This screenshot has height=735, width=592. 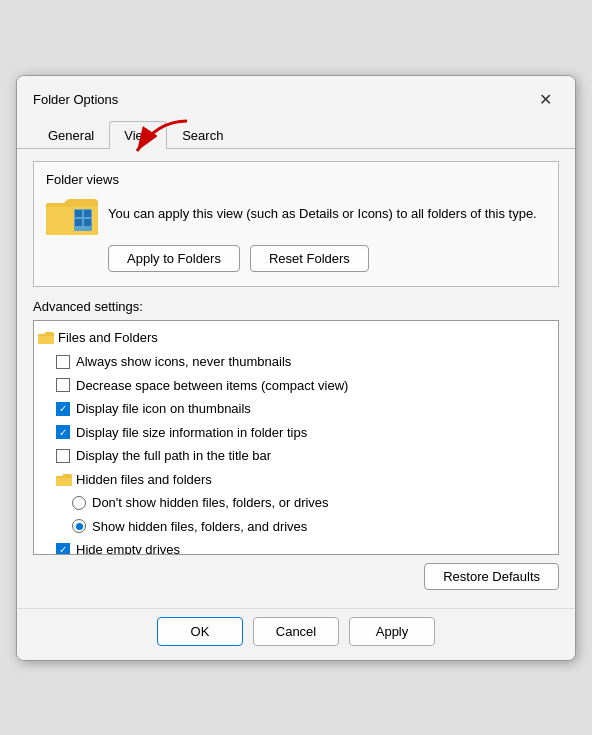 What do you see at coordinates (212, 386) in the screenshot?
I see `item-label: Decrease space between items (compact vi…` at bounding box center [212, 386].